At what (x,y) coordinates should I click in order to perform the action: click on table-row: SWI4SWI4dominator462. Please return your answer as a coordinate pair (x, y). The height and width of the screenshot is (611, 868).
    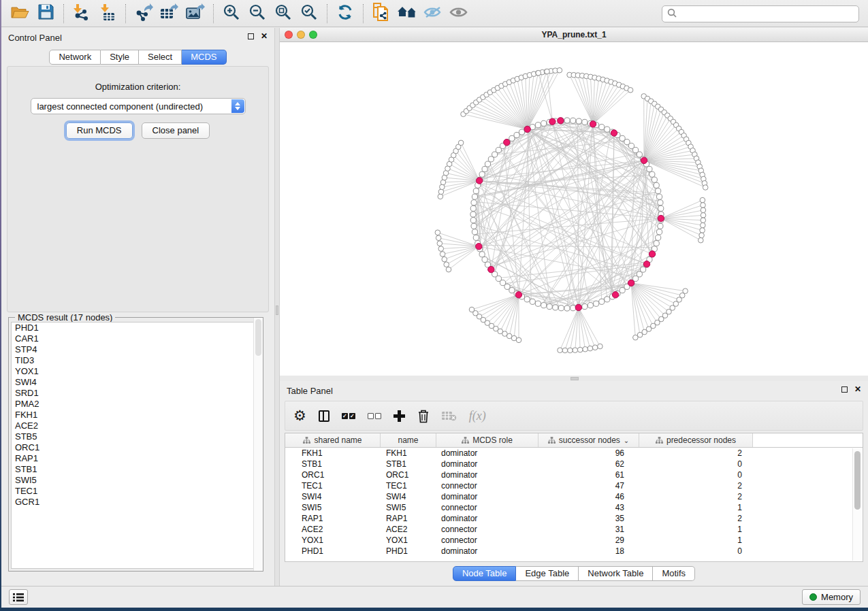
    Looking at the image, I should click on (574, 497).